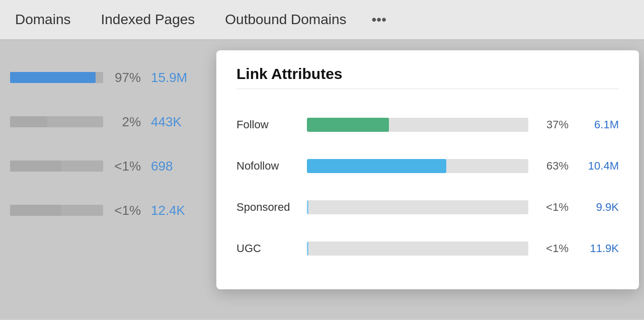 Image resolution: width=644 pixels, height=320 pixels. What do you see at coordinates (553, 125) in the screenshot?
I see `attr-pct-0: 37%` at bounding box center [553, 125].